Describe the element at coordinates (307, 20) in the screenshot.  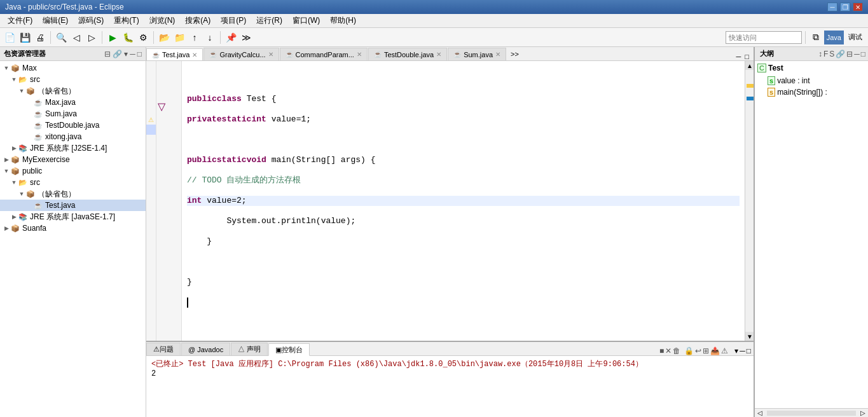
I see `menu-window: 窗口(W)` at that location.